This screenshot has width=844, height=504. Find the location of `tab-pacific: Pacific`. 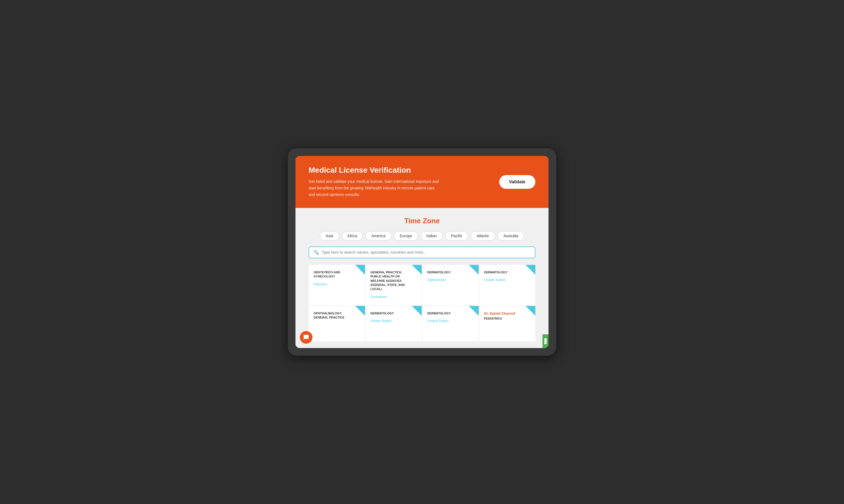

tab-pacific: Pacific is located at coordinates (457, 236).